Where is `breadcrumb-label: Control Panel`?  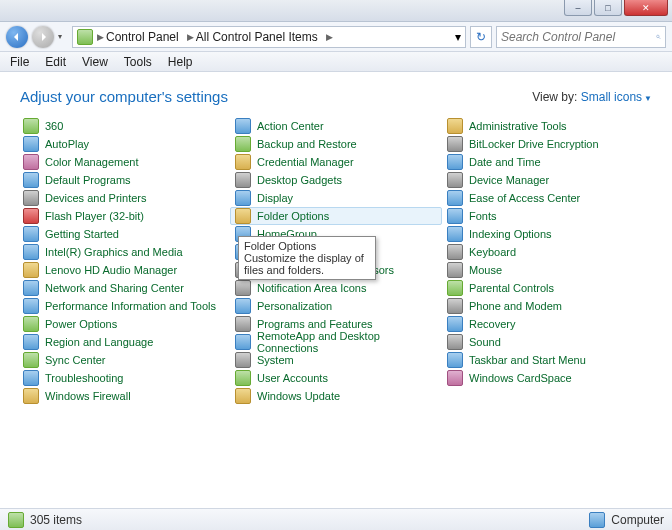
breadcrumb-label: Control Panel is located at coordinates (142, 37).